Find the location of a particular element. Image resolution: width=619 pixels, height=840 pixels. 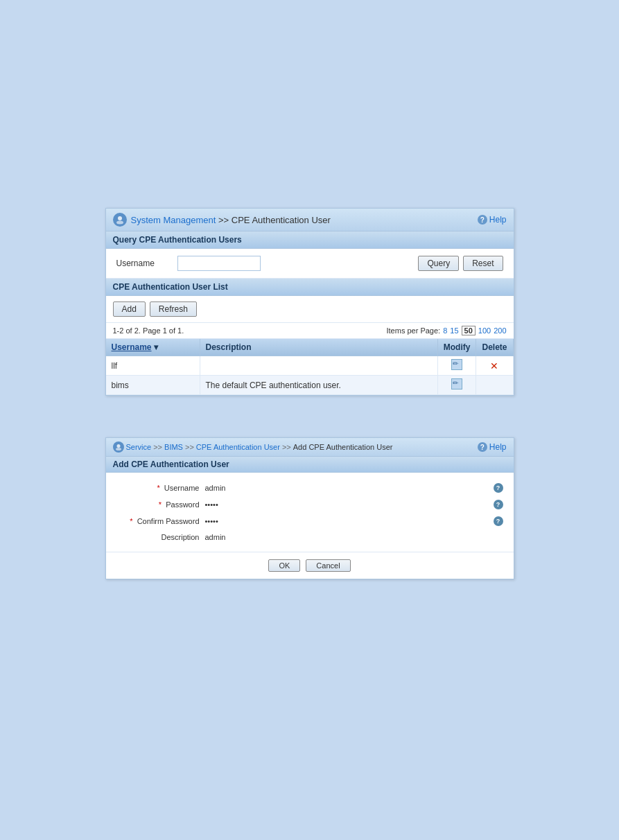

panel-cpe-auth-user-list: System Management >> CPE Authentication … is located at coordinates (310, 302).